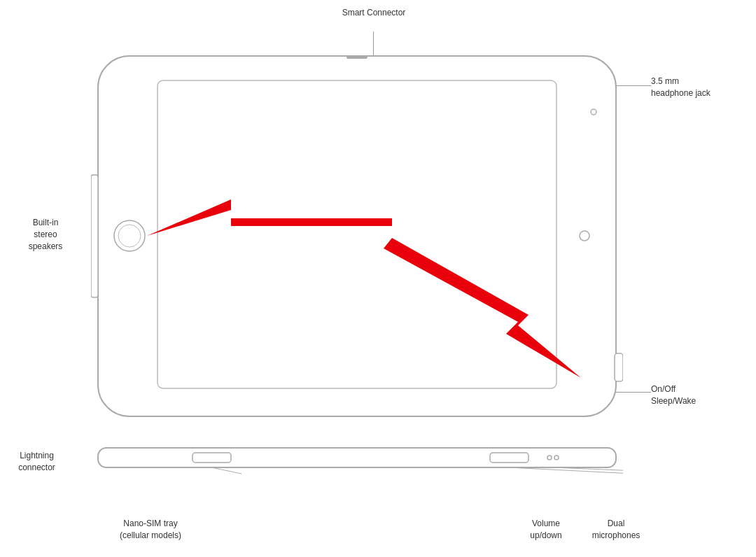  Describe the element at coordinates (693, 87) in the screenshot. I see `label-headphone-jack: 3.5 mm headphone jack` at that location.